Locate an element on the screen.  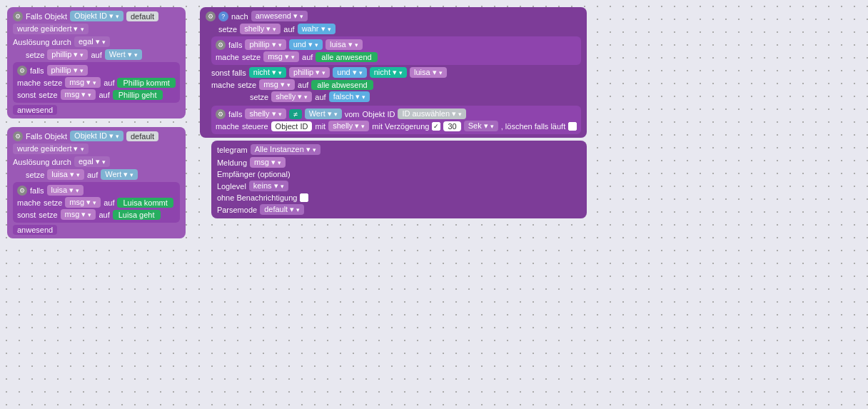
anwesend-2: anwesend is located at coordinates (35, 230).